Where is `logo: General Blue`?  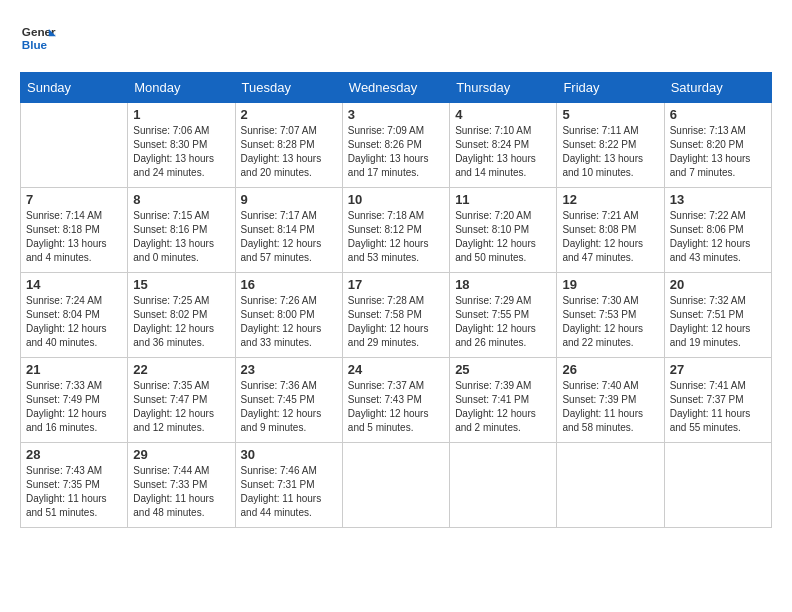 logo: General Blue is located at coordinates (38, 38).